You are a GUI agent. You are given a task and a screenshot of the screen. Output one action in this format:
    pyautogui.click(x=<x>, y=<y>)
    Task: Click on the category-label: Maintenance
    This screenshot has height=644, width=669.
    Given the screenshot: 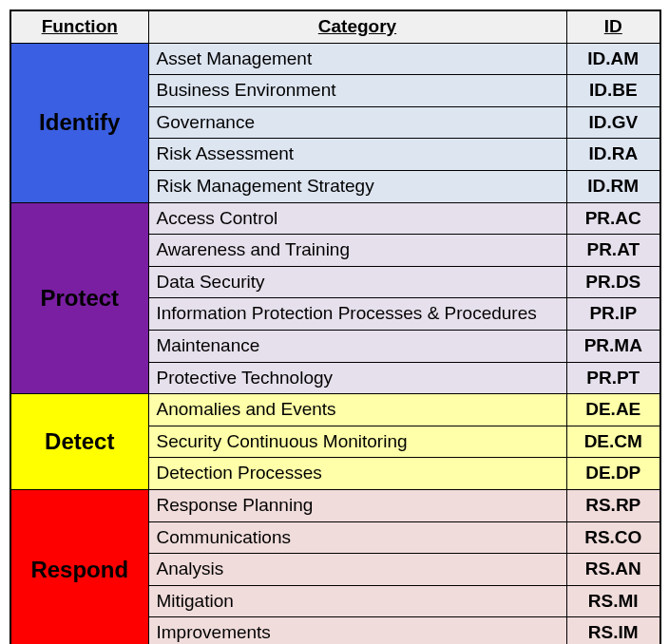 What is the action you would take?
    pyautogui.click(x=357, y=346)
    